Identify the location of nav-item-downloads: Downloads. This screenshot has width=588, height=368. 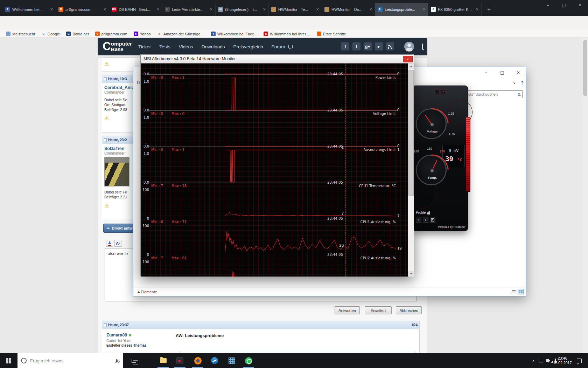
(214, 47).